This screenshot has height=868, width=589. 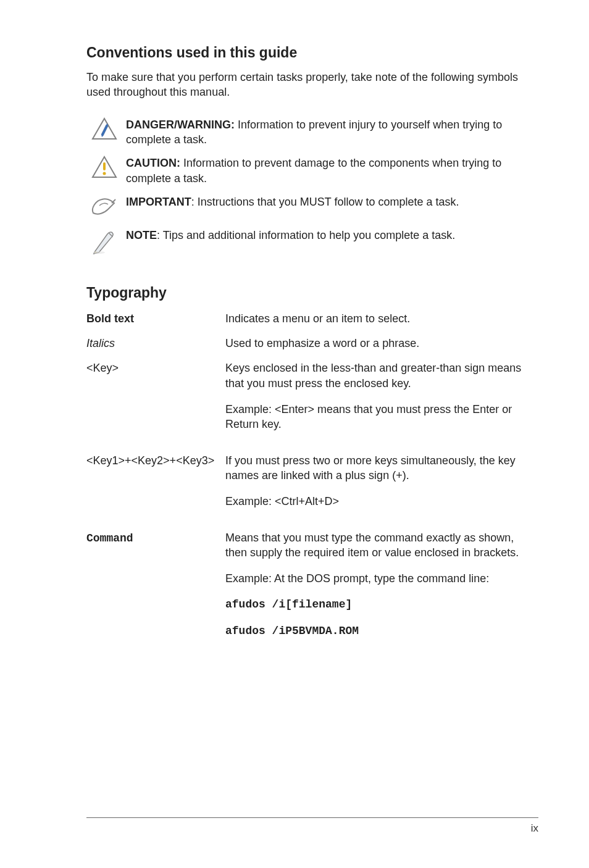 What do you see at coordinates (312, 170) in the screenshot?
I see `note-caution: CAUTION: Information to prevent damage t…` at bounding box center [312, 170].